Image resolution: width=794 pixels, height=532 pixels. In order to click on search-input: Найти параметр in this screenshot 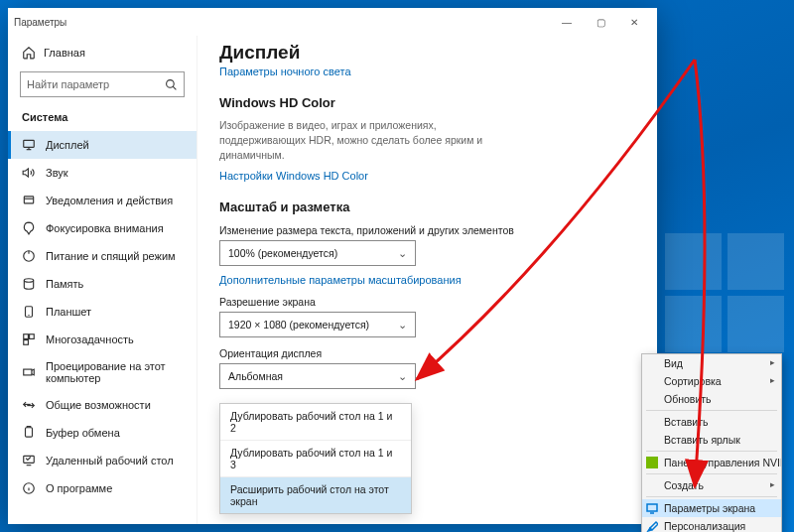, I will do `click(102, 84)`.